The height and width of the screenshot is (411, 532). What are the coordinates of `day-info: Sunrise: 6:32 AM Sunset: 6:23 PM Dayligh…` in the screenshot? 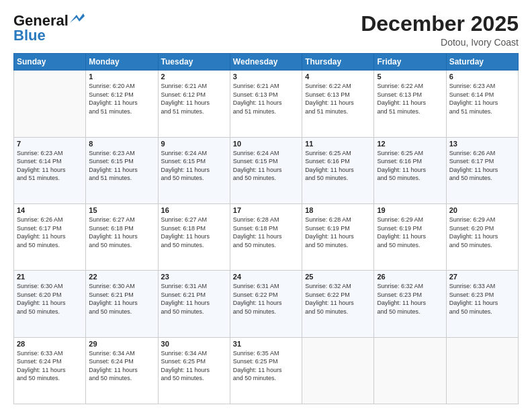 It's located at (410, 299).